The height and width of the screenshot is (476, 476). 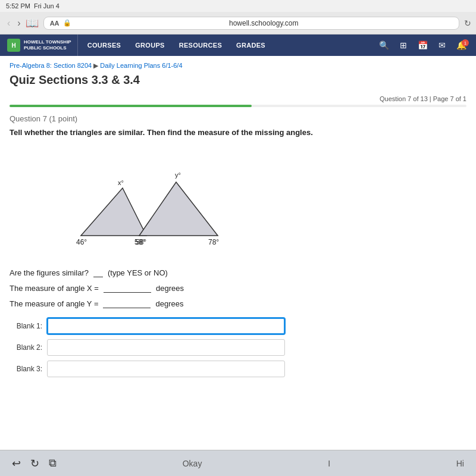 I want to click on blank3-label: Blank 3:, so click(x=26, y=369).